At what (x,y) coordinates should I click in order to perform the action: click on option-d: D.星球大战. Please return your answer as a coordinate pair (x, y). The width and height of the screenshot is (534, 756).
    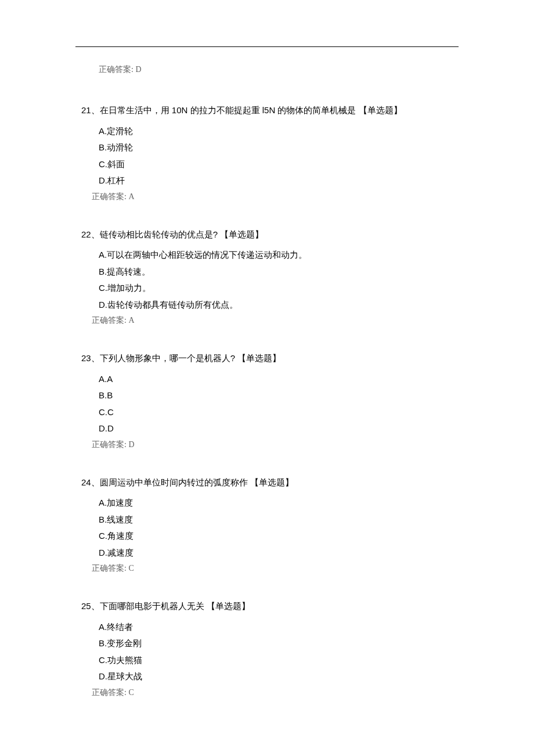
    Looking at the image, I should click on (276, 677).